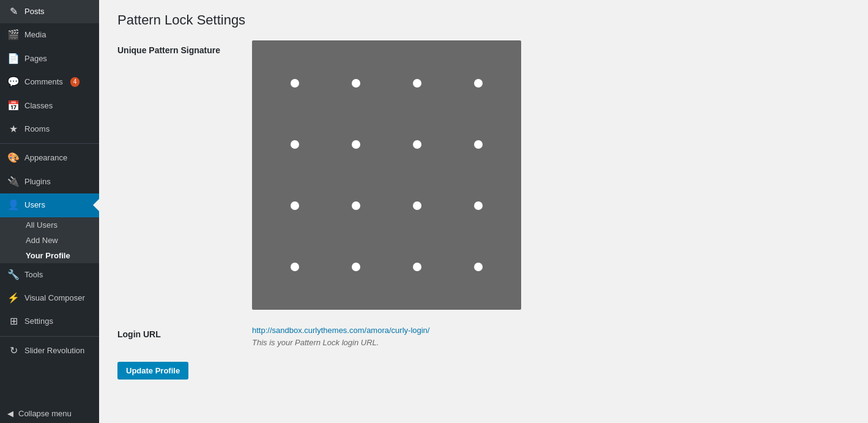 The image size is (868, 423). Describe the element at coordinates (13, 298) in the screenshot. I see `visual-composer-icon: ⚡` at that location.